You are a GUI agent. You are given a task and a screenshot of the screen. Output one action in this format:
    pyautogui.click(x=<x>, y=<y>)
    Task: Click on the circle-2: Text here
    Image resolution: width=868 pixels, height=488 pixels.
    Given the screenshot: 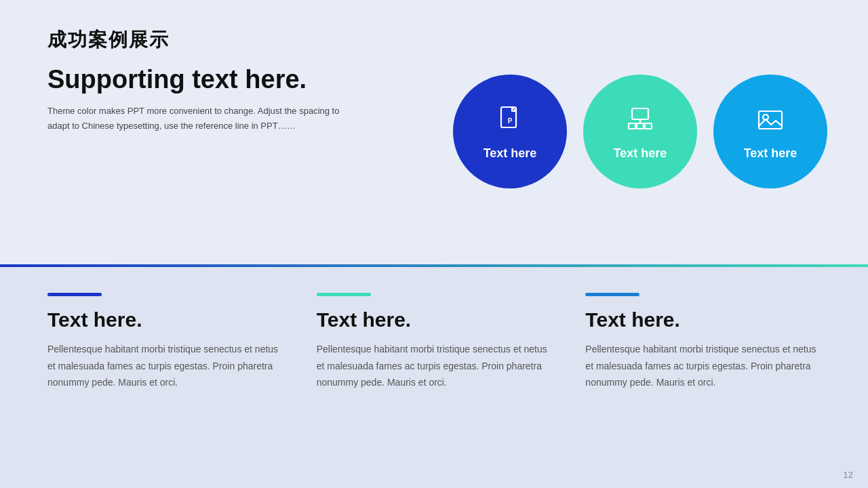 What is the action you would take?
    pyautogui.click(x=640, y=131)
    